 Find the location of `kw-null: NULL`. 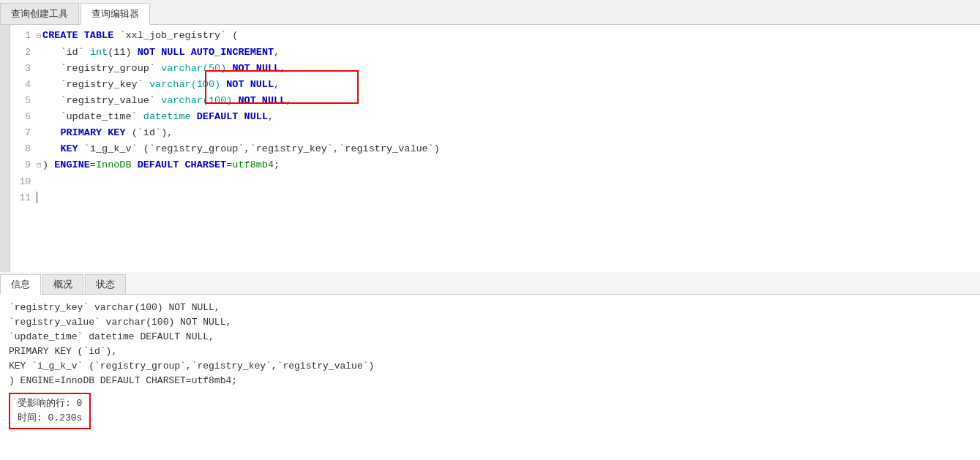

kw-null: NULL is located at coordinates (256, 117).